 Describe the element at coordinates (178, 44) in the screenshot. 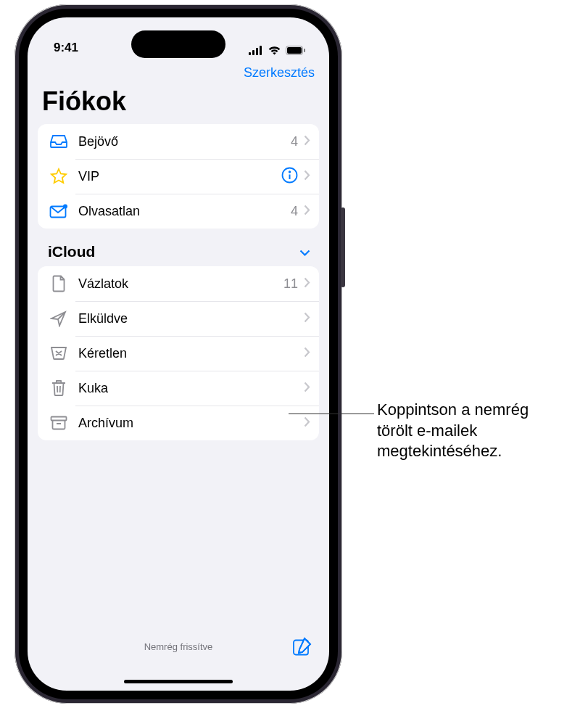

I see `dynamic-island` at that location.